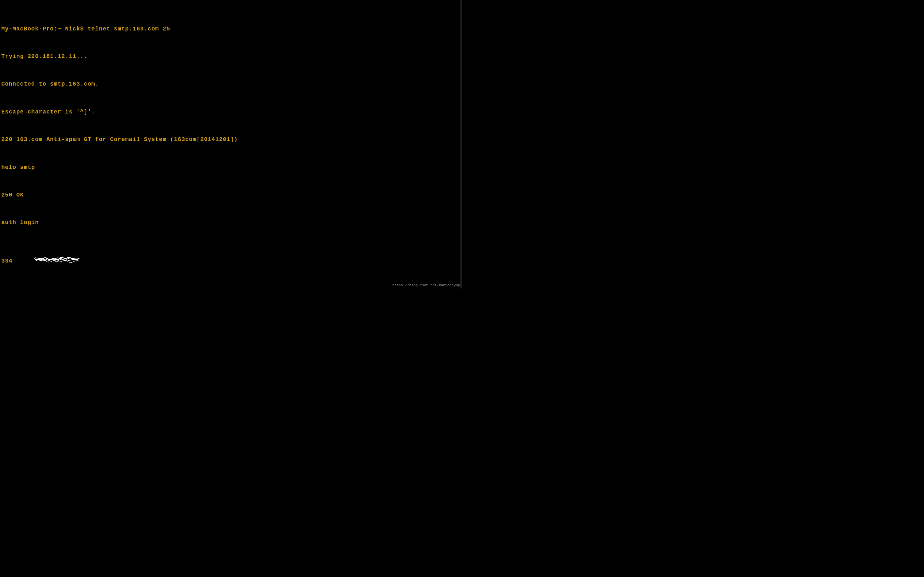  What do you see at coordinates (461, 144) in the screenshot?
I see `scrollbar` at bounding box center [461, 144].